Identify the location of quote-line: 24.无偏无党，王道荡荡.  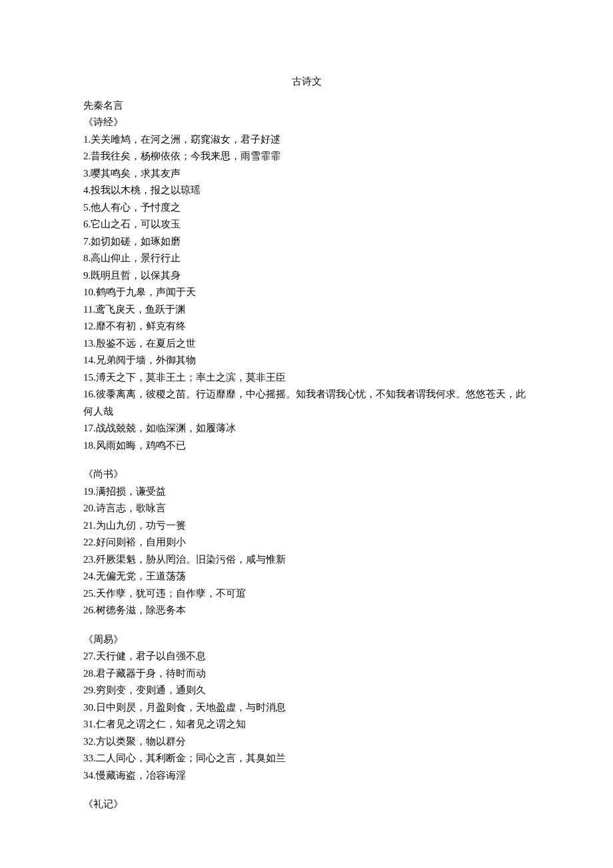
(306, 577).